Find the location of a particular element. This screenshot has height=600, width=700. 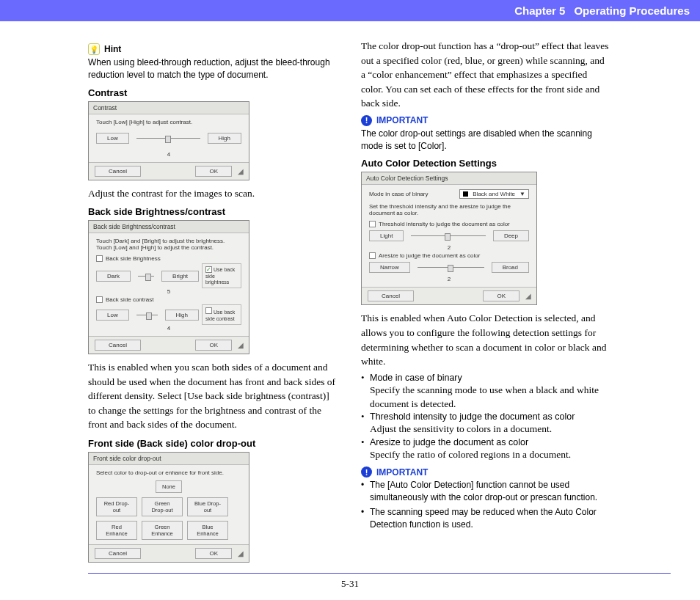

dropout-instruction: Select color to drop-out or enhance for … is located at coordinates (169, 472).